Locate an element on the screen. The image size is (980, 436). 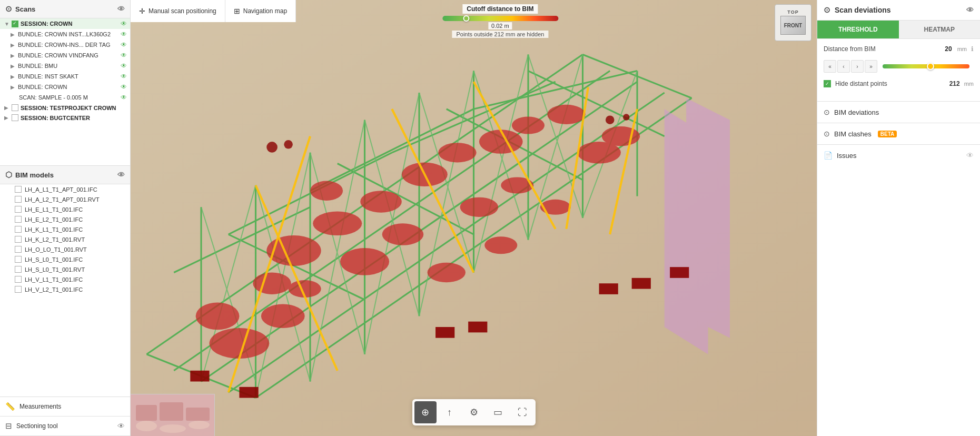
session-crown: ▼ SESSION: CROWN 👁 is located at coordinates (65, 24).